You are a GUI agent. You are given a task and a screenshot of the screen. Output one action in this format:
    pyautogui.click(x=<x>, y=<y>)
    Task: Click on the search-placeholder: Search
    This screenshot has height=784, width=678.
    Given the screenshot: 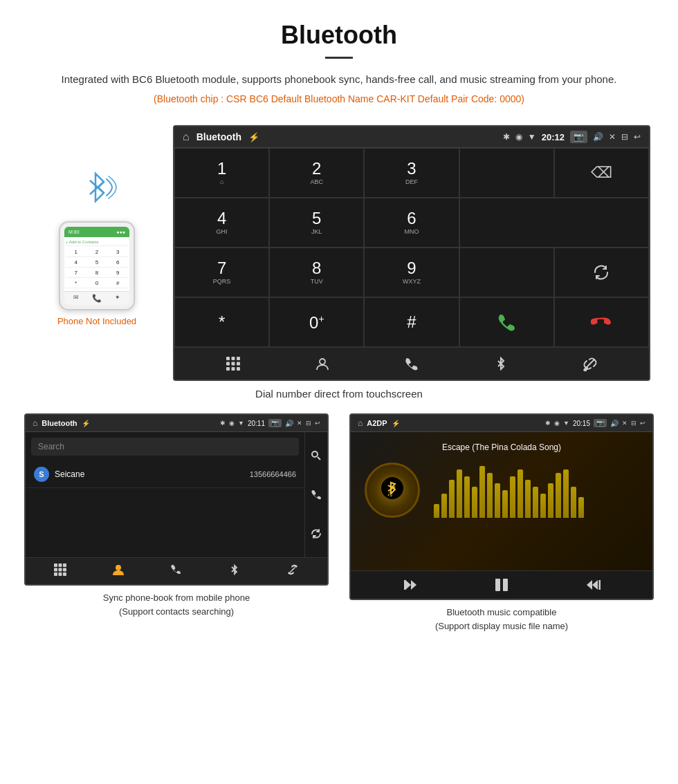 What is the action you would take?
    pyautogui.click(x=51, y=447)
    